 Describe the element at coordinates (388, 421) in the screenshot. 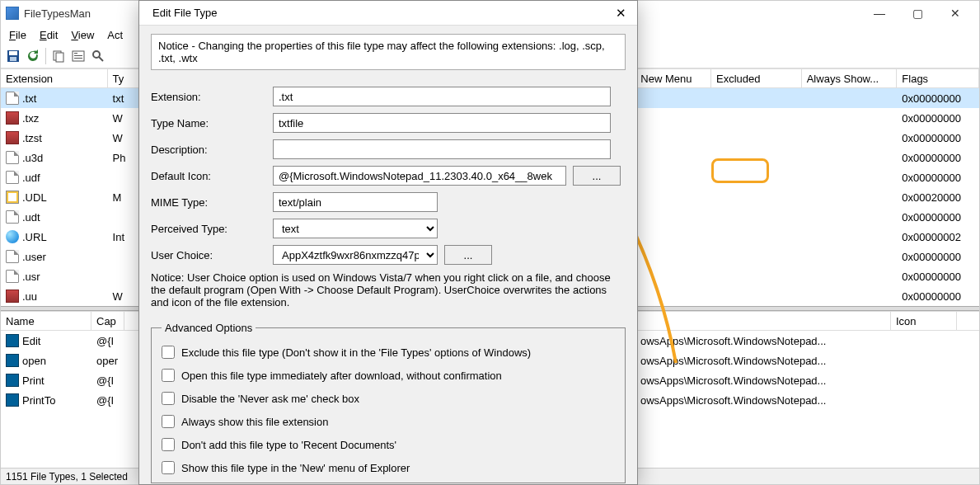

I see `advanced-checkbox-3: Always show this file extension` at that location.